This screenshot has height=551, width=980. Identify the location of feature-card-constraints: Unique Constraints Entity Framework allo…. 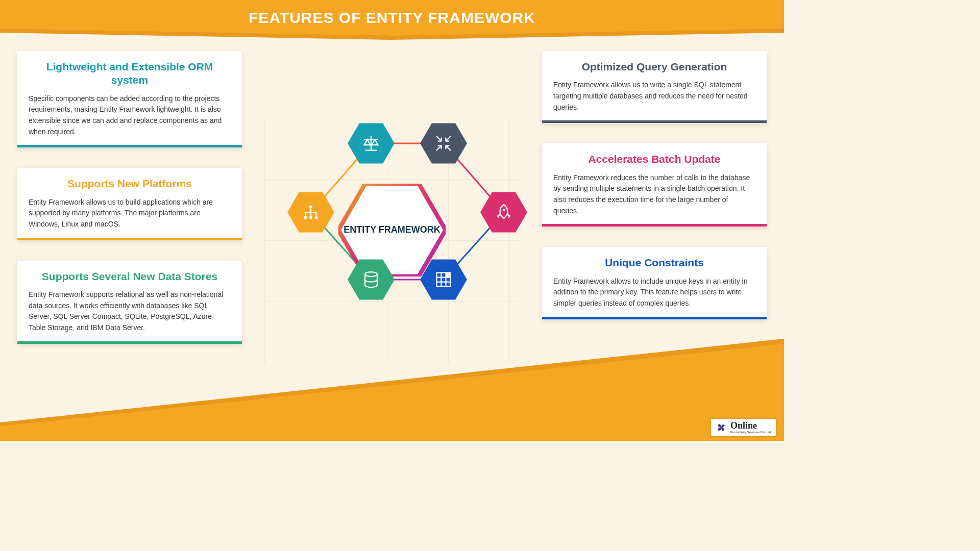
(654, 283).